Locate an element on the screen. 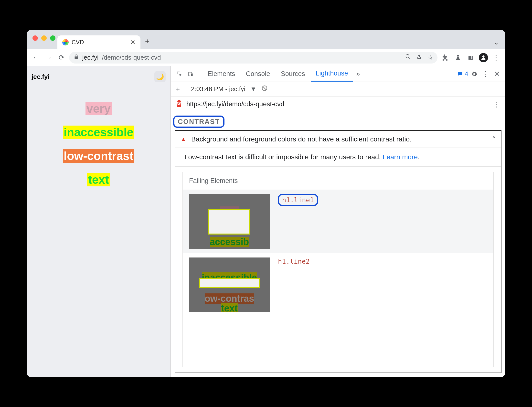  search-icon is located at coordinates (408, 58).